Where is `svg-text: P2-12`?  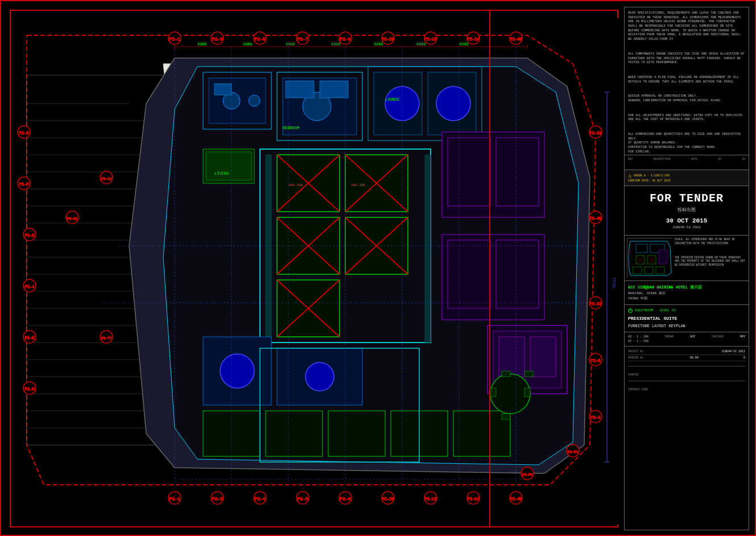 svg-text: P2-12 is located at coordinates (106, 179).